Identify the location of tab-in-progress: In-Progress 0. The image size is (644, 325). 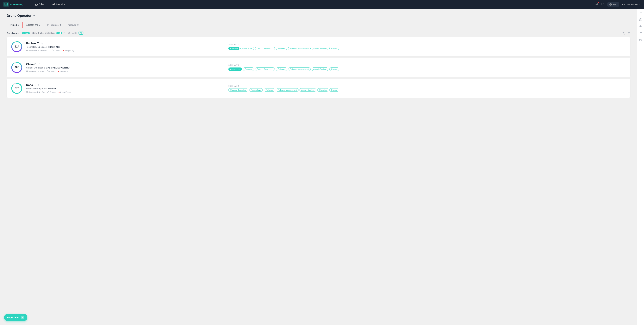
(54, 25).